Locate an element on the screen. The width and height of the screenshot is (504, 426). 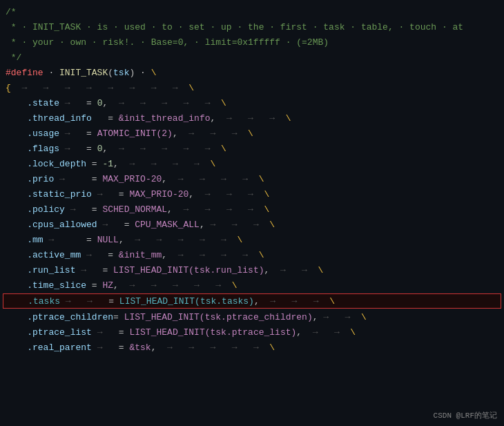
open-brace: { is located at coordinates (8, 88).